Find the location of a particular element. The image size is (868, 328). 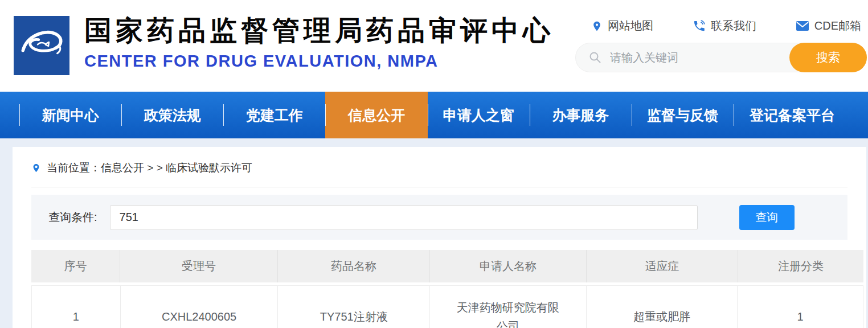

main-nav: 新闻中心 政策法规 党建工作 信息公开 申请人之窗 办事服务 监督与反馈 登记备… is located at coordinates (434, 115).